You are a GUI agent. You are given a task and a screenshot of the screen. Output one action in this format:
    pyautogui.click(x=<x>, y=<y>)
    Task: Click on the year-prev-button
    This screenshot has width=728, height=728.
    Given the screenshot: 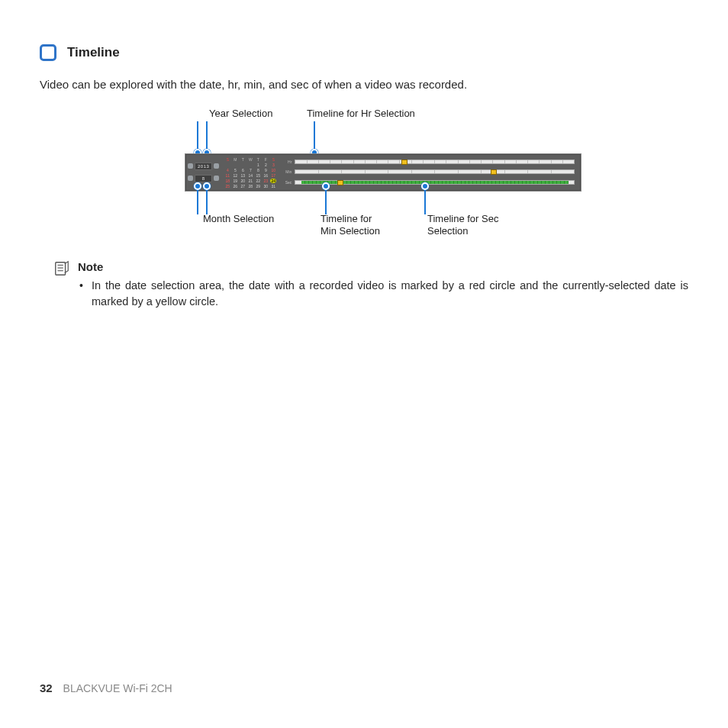 What is the action you would take?
    pyautogui.click(x=191, y=166)
    